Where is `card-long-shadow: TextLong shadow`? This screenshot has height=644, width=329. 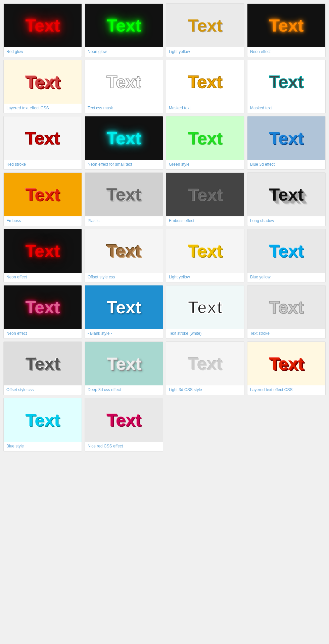
card-long-shadow: TextLong shadow is located at coordinates (286, 199).